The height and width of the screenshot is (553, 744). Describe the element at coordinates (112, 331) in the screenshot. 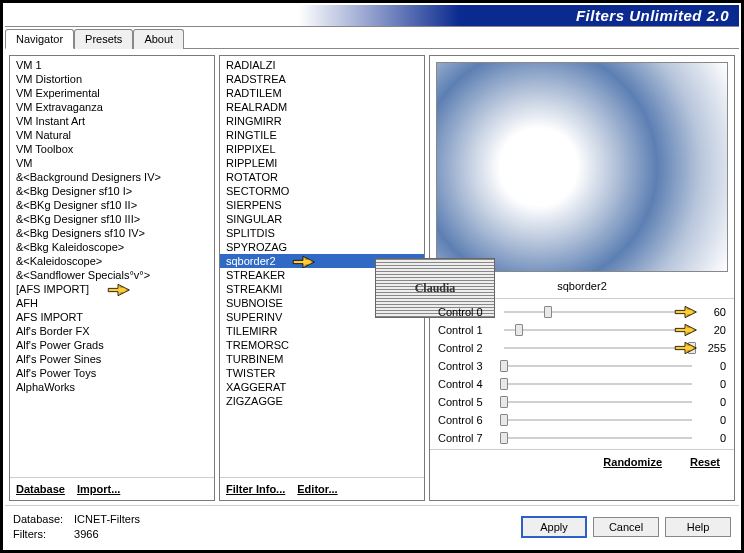

I see `category-item: Alf's Border FX` at that location.